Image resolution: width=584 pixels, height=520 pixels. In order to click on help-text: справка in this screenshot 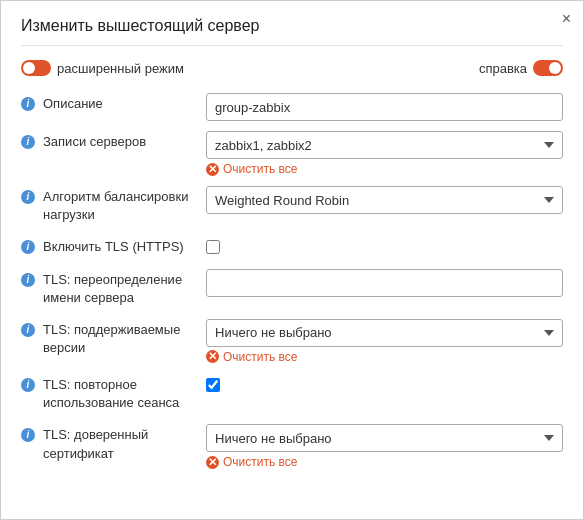, I will do `click(503, 68)`.